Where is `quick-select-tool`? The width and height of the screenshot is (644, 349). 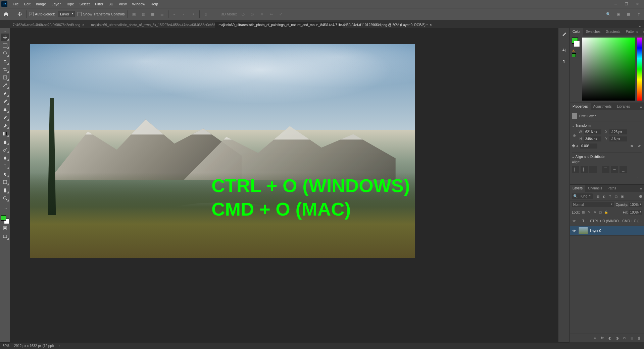
quick-select-tool is located at coordinates (5, 61).